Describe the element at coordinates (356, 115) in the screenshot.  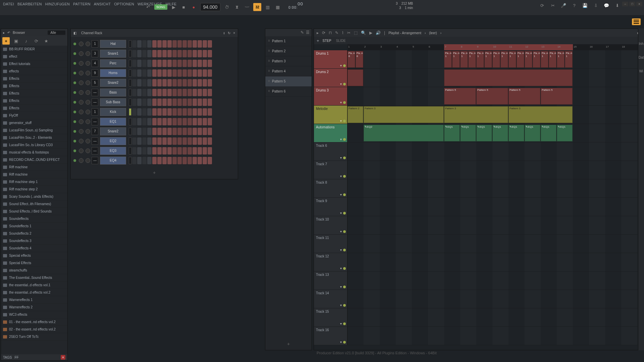
I see `clip: Pattern 2` at that location.